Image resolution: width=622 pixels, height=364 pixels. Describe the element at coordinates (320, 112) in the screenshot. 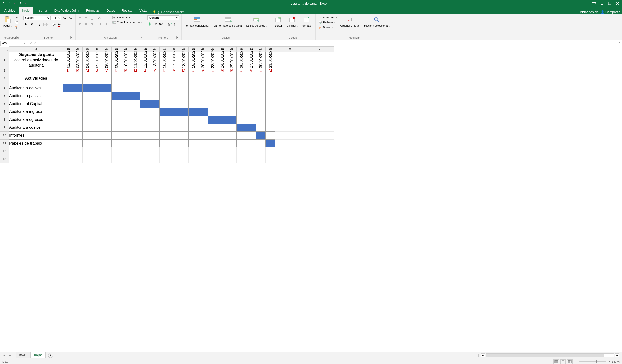

I see `cell-Y7` at that location.